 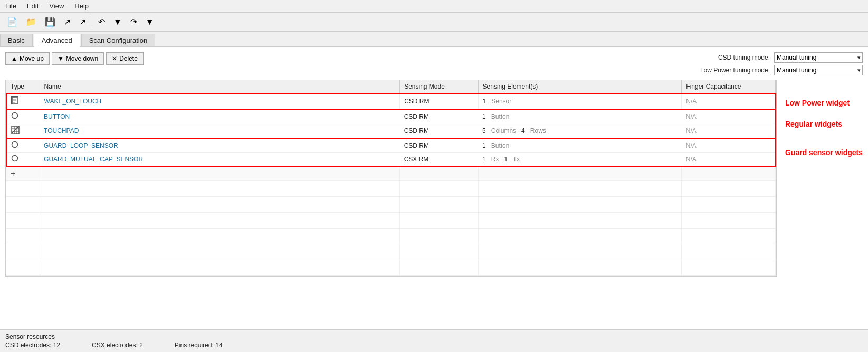 I want to click on widget-name-link: BUTTON, so click(x=57, y=117).